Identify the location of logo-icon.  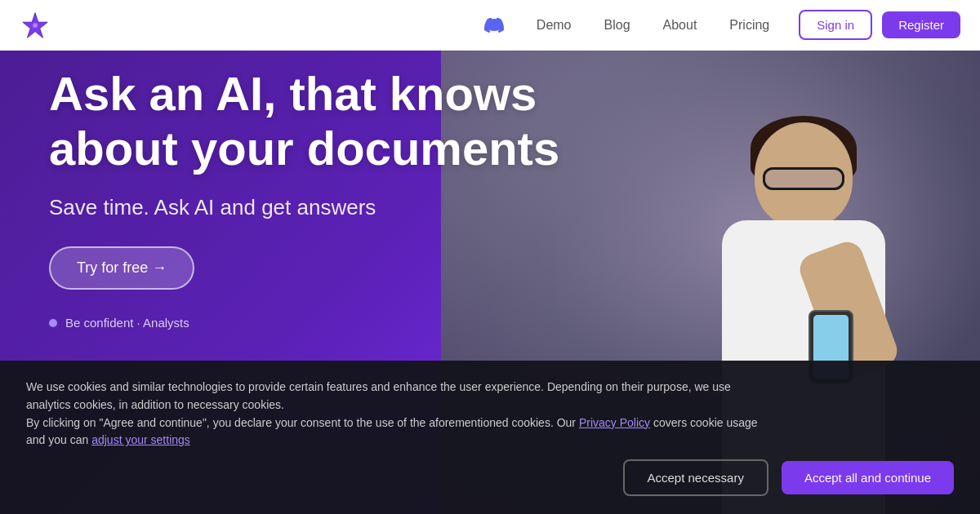
(35, 25).